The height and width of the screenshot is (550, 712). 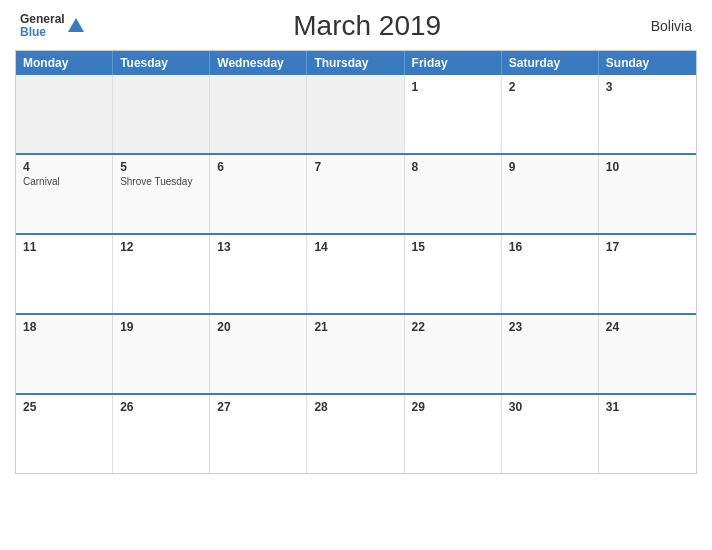 I want to click on day-headers-row: MondayTuesdayWednesdayThursdayFridaySatu…, so click(x=356, y=63).